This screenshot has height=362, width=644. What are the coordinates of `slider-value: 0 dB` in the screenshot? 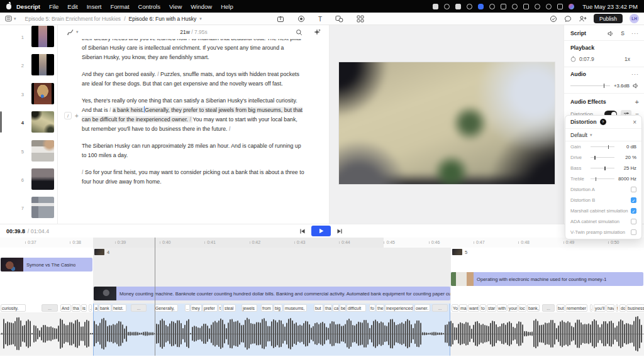 It's located at (631, 147).